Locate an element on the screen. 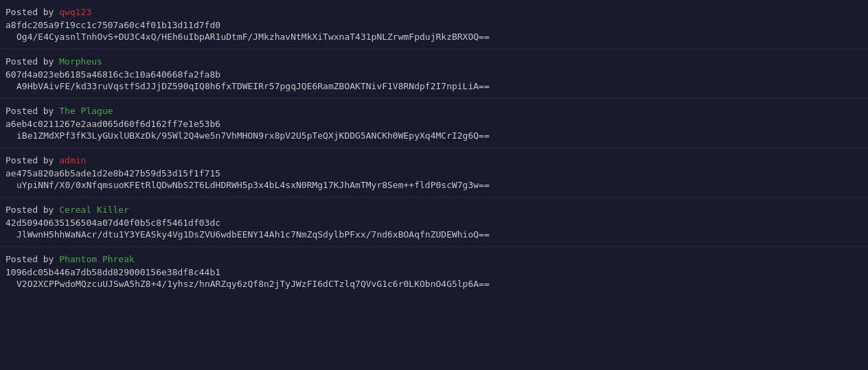 This screenshot has height=370, width=868. hash-line-4: ae475a820a6b5ade1d2e8b427b59d53d15f1f715 is located at coordinates (434, 173).